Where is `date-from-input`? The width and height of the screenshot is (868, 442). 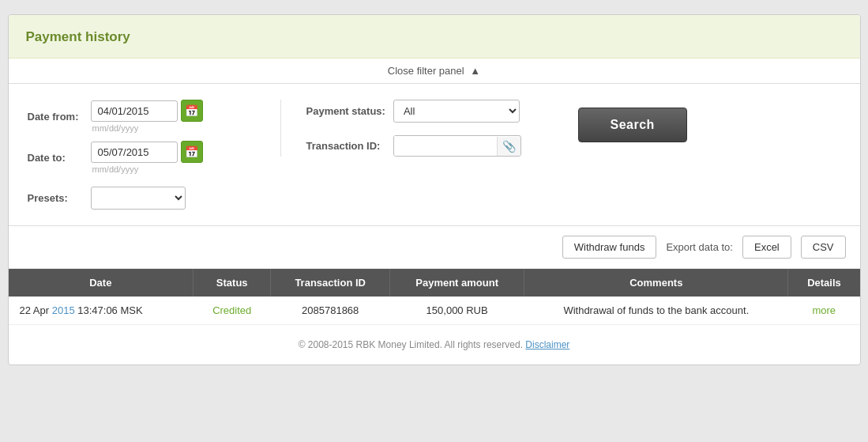
date-from-input is located at coordinates (134, 111).